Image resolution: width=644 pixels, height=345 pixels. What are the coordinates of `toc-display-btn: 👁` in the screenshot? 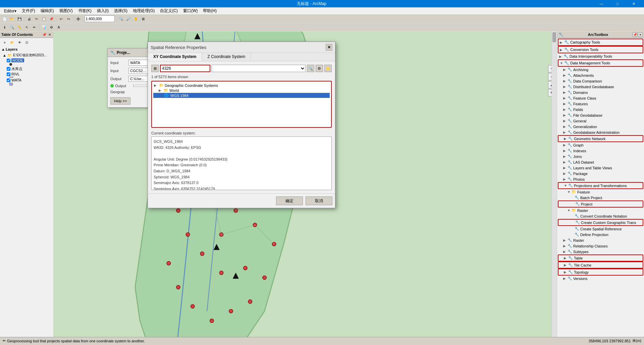 It's located at (19, 43).